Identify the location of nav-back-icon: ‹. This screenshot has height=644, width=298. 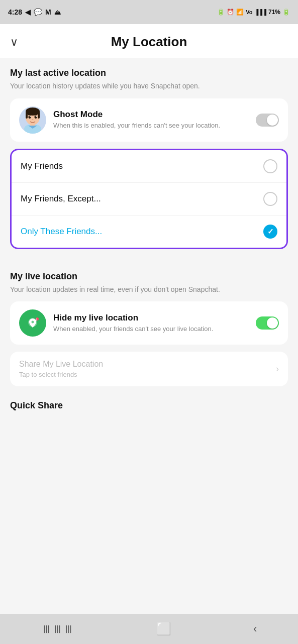
(255, 629).